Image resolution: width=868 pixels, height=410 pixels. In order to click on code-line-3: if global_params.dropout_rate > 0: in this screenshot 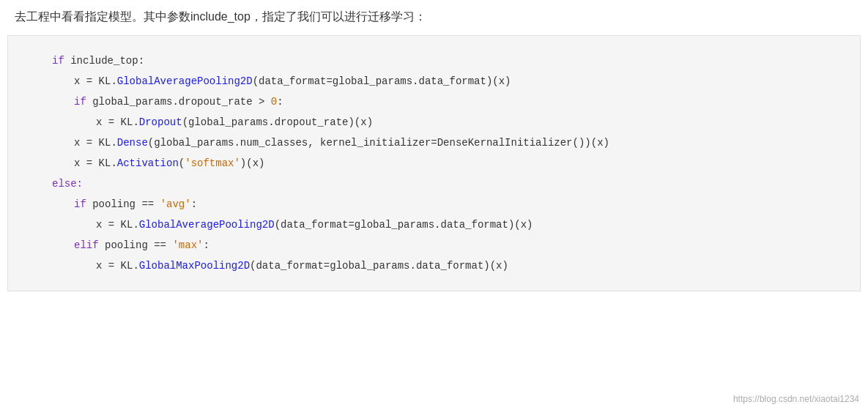, I will do `click(434, 102)`.